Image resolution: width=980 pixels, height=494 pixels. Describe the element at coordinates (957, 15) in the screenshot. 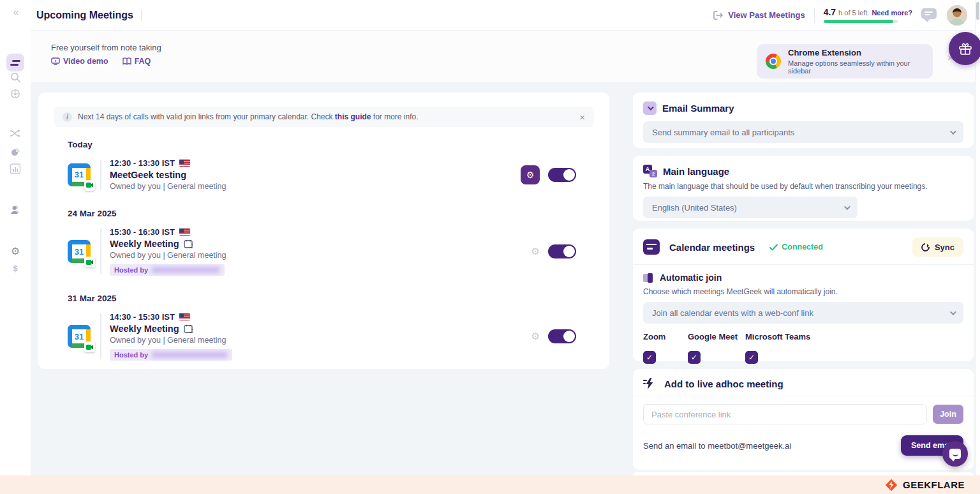

I see `user-avatar` at that location.